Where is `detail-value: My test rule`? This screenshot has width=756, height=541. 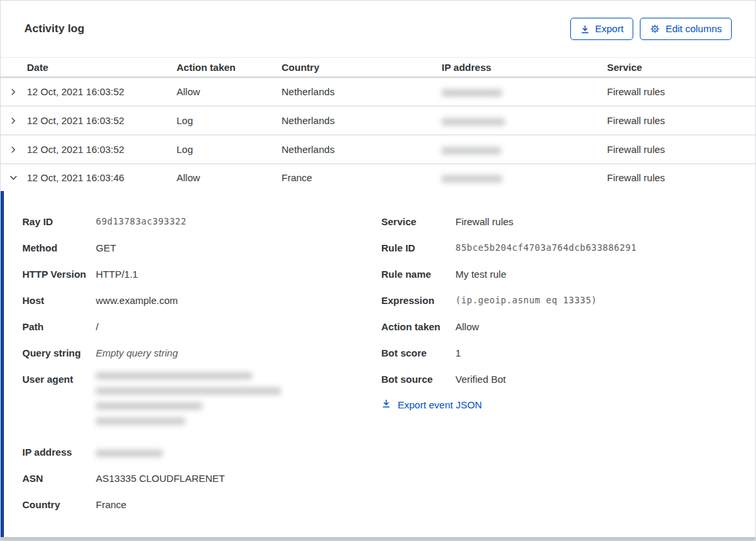 detail-value: My test rule is located at coordinates (481, 274).